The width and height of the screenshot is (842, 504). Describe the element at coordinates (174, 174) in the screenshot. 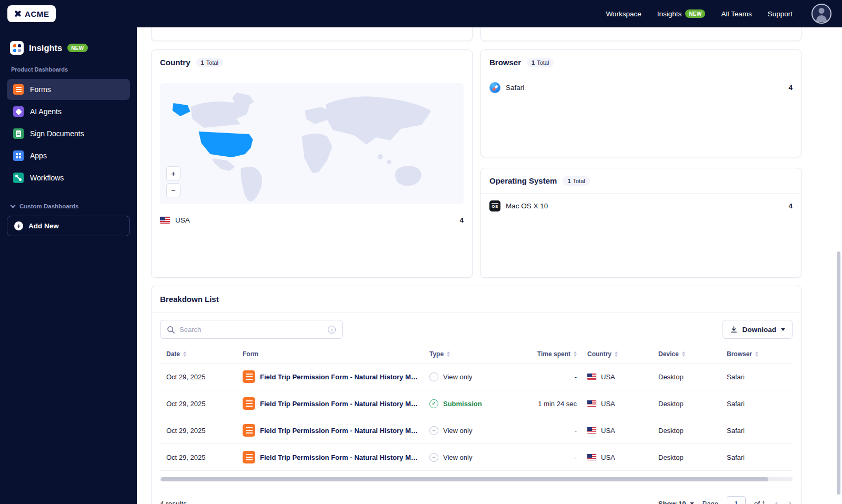

I see `zoom-in-button: +` at that location.